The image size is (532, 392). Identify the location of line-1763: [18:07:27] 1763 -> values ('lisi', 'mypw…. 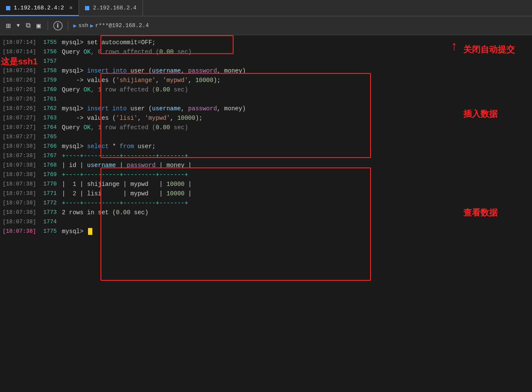
(219, 118).